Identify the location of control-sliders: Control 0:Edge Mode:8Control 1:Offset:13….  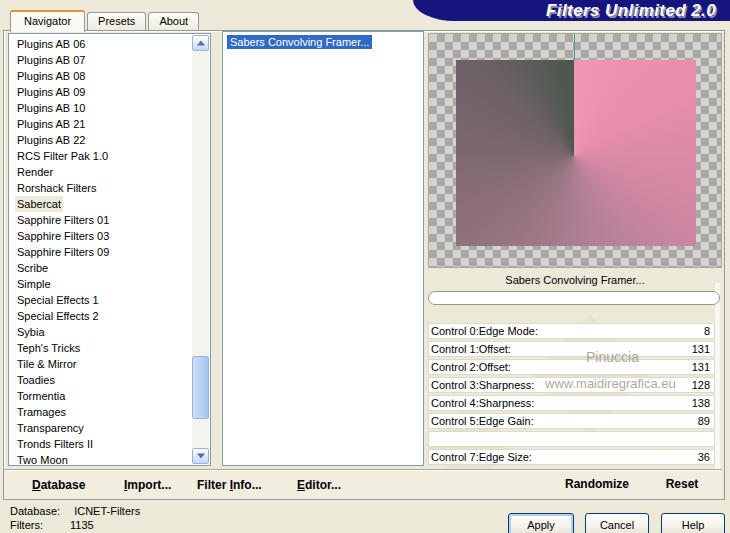
(572, 395).